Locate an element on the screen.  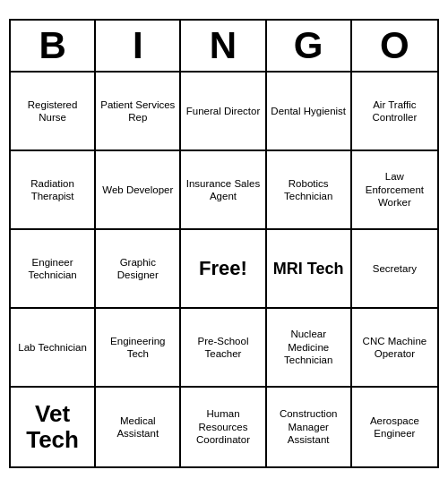
bingo-cell-7: Insurance Sales Agent is located at coordinates (224, 191).